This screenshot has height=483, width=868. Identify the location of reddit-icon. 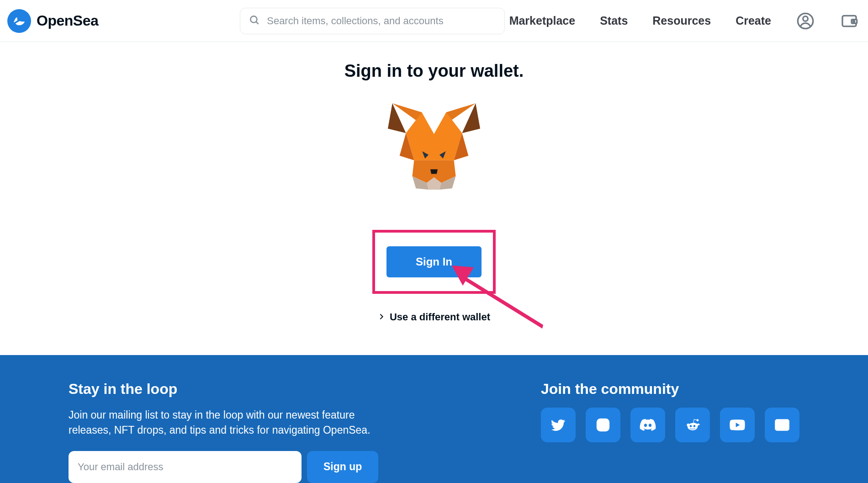
(693, 425).